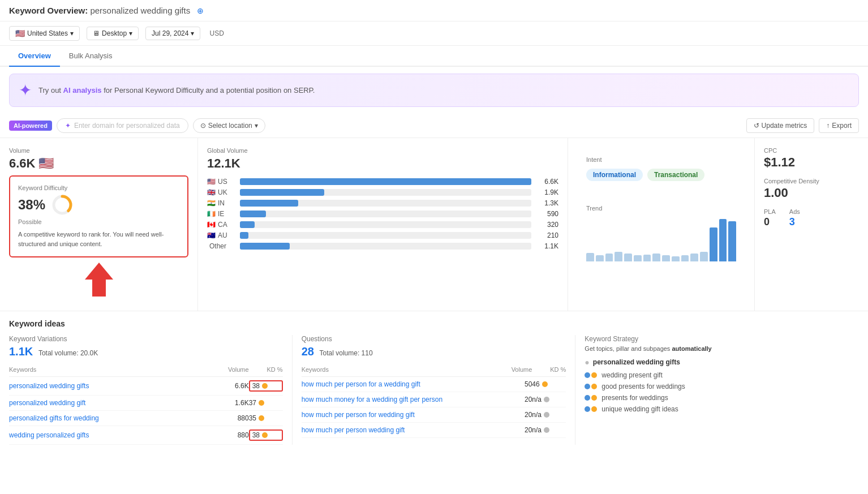 Image resolution: width=868 pixels, height=494 pixels. Describe the element at coordinates (717, 339) in the screenshot. I see `strategy-title: Keyword Strategy` at that location.